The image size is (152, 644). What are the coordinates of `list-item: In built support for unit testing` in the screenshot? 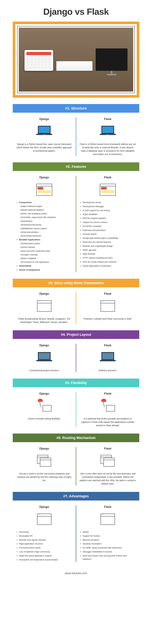 It's located at (109, 210).